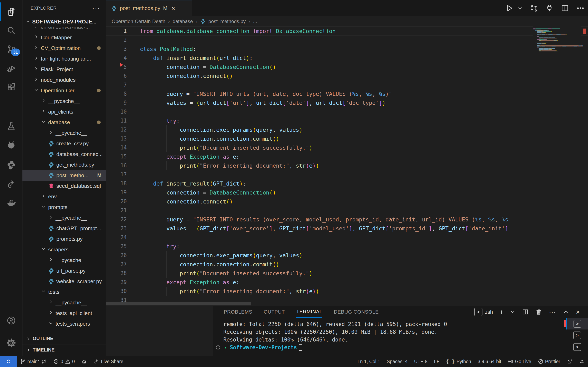 The height and width of the screenshot is (367, 588). I want to click on feedback-item, so click(570, 362).